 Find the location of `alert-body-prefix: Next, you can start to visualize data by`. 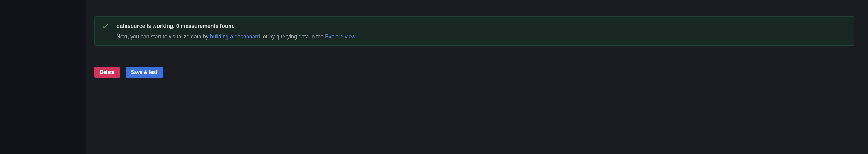

alert-body-prefix: Next, you can start to visualize data by is located at coordinates (163, 37).